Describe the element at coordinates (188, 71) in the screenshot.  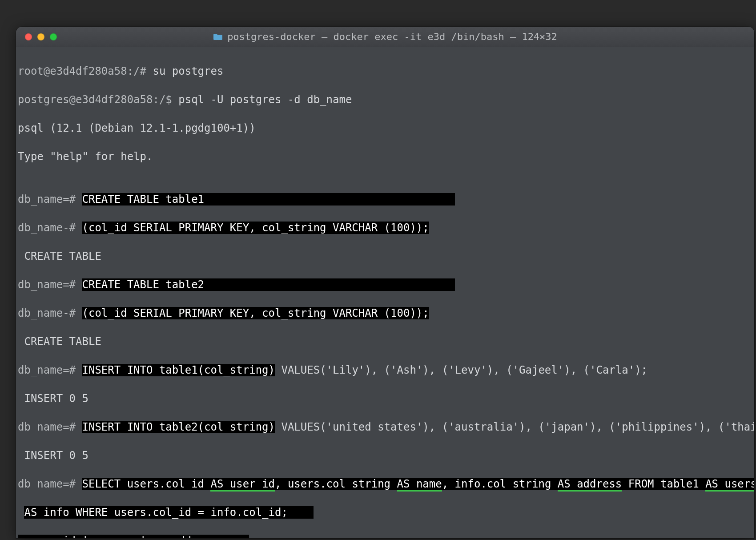
I see `shell-command: su postgres` at that location.